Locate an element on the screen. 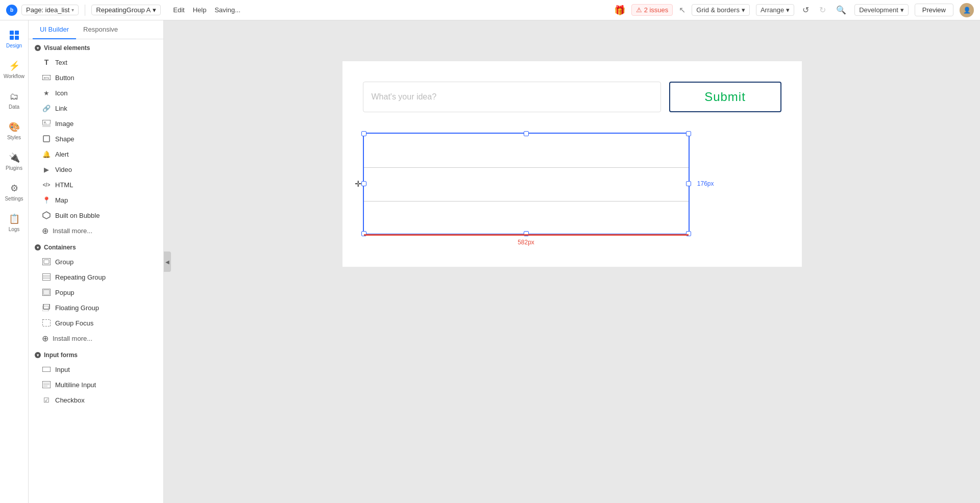 This screenshot has width=980, height=503. plugins-nav: 🔌 Plugins is located at coordinates (14, 161).